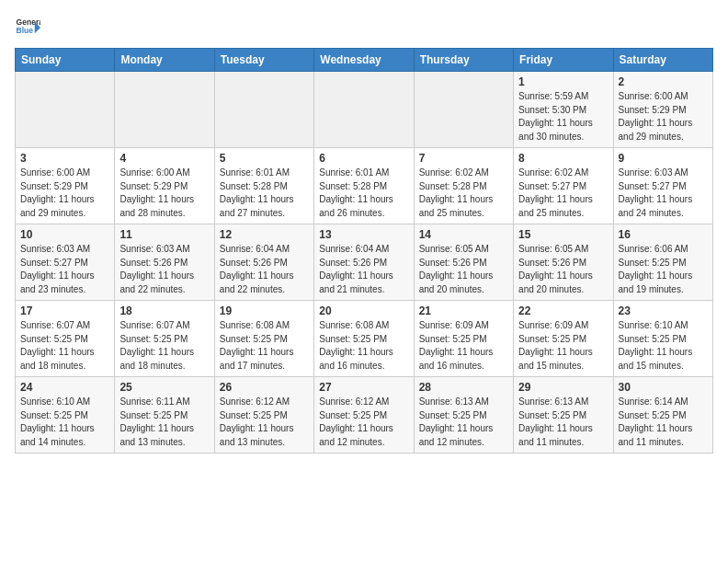  I want to click on day-number: 2, so click(664, 82).